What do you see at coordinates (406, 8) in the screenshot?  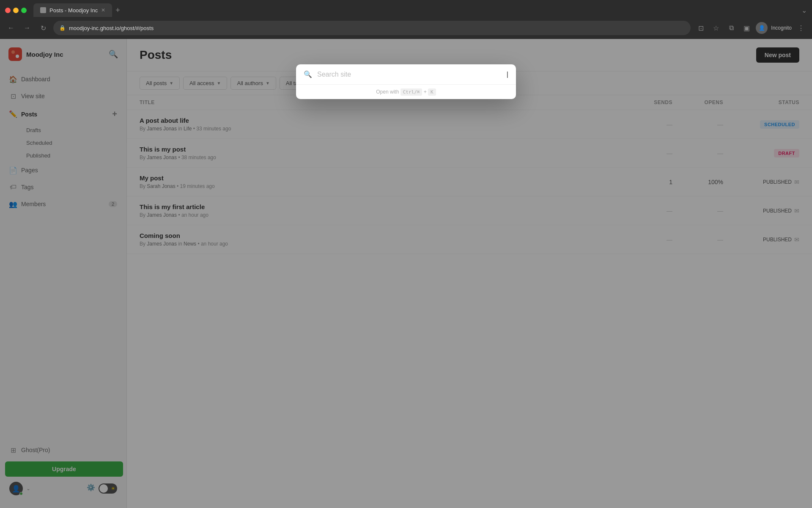 I see `browser-tabs: Posts - Moodjoy Inc ✕ + ⌄` at bounding box center [406, 8].